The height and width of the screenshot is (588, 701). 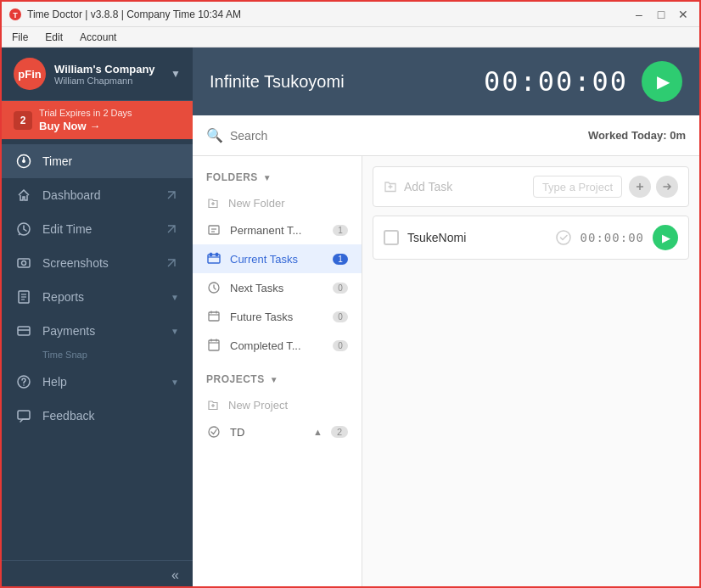 I want to click on new-project-action: New Project, so click(x=277, y=405).